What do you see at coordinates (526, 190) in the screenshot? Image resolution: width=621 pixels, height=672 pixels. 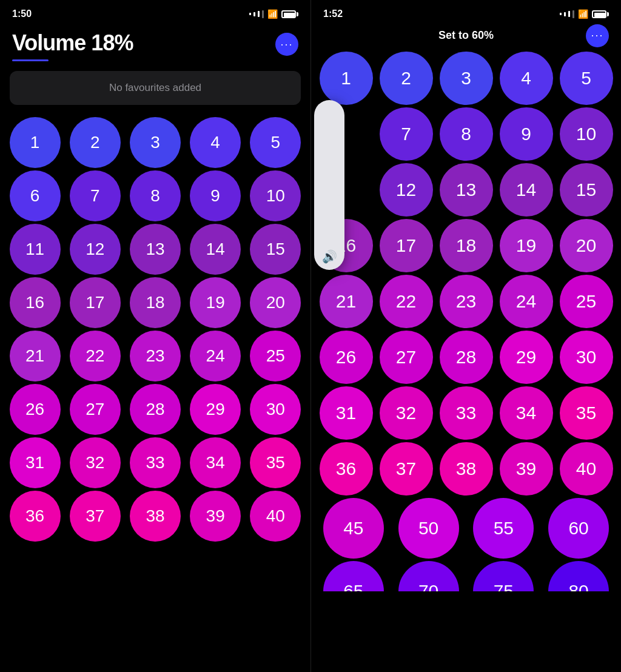 I see `right-num-btn-14: 14` at bounding box center [526, 190].